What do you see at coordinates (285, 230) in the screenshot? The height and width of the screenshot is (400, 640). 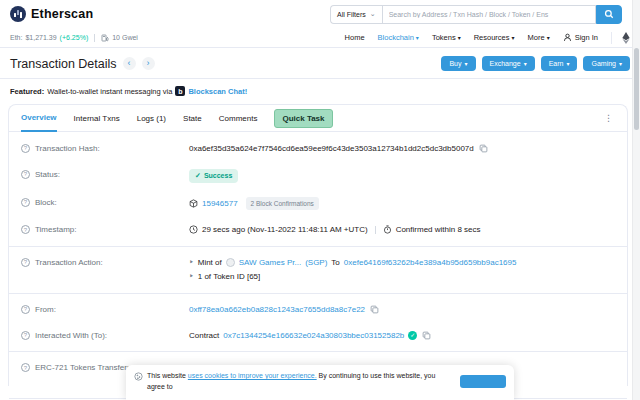 I see `timestamp-value: 29 secs ago (Nov-11-2022 11:48:11 AM +UT…` at bounding box center [285, 230].